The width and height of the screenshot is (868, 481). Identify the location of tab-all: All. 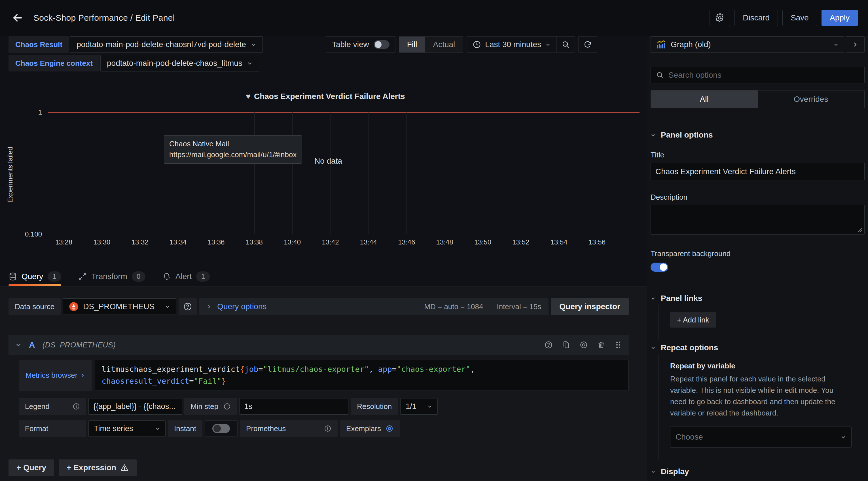
(704, 99).